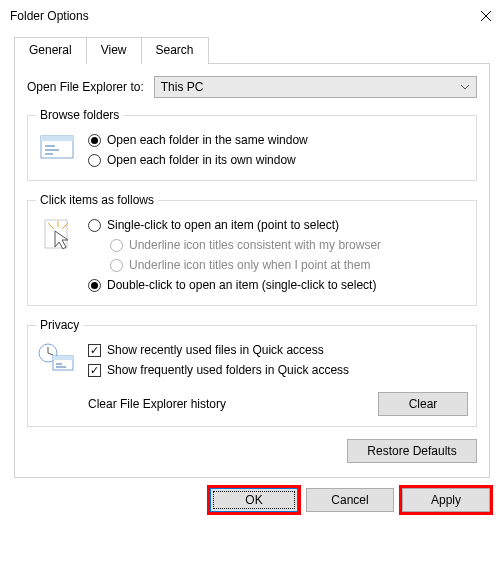 This screenshot has height=581, width=504. I want to click on radio-own-window: Open each folder in its own window, so click(278, 160).